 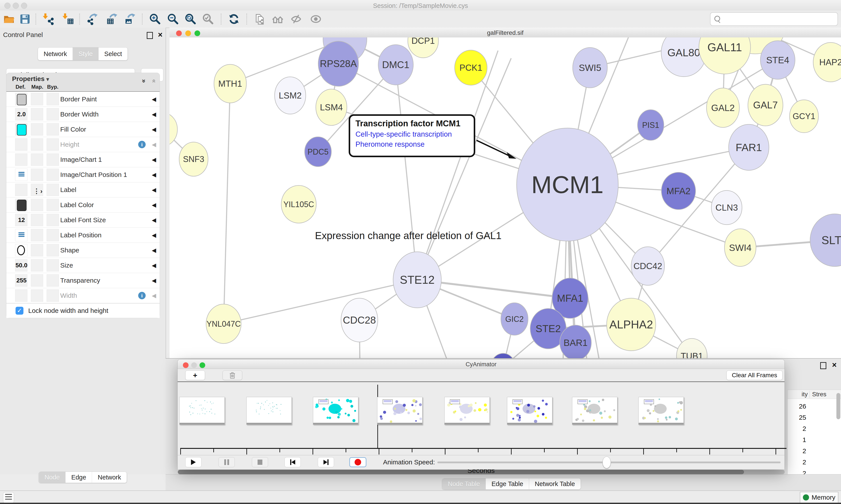 I want to click on speed-slider-handle, so click(x=607, y=463).